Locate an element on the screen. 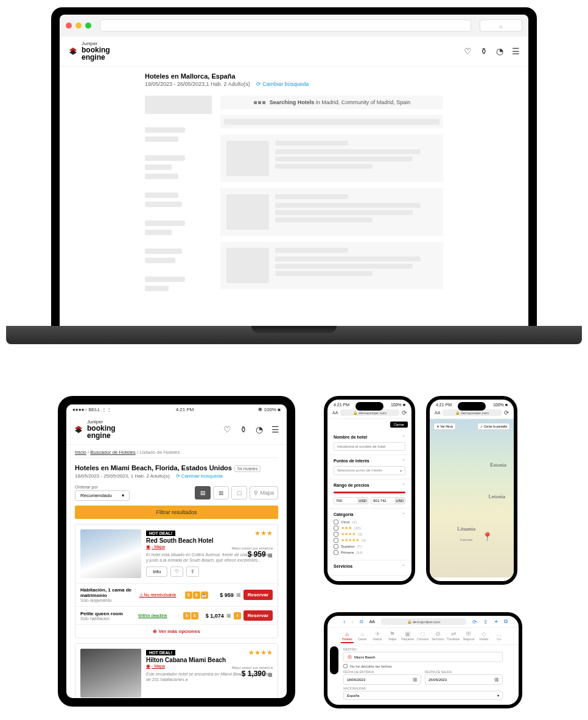  nationality-select: España▾ is located at coordinates (423, 696).